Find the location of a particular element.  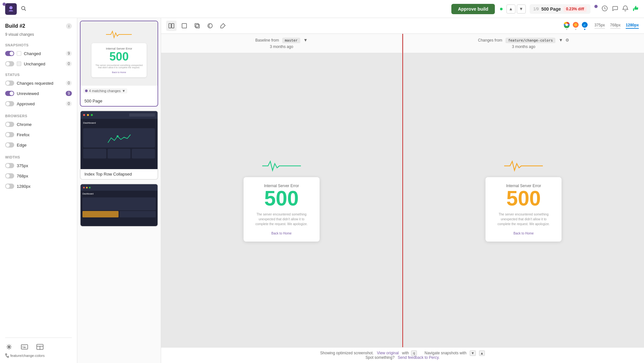

changes-desc: The server encountered something unexpec… is located at coordinates (524, 219).